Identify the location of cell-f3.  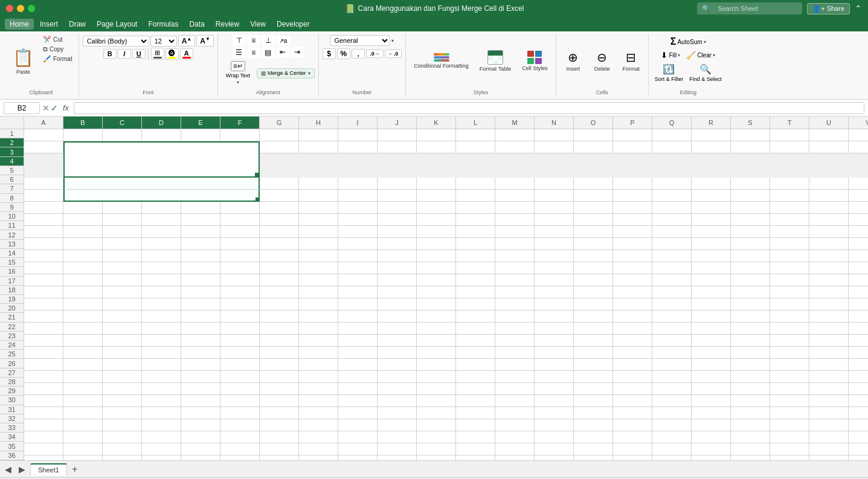
(240, 184).